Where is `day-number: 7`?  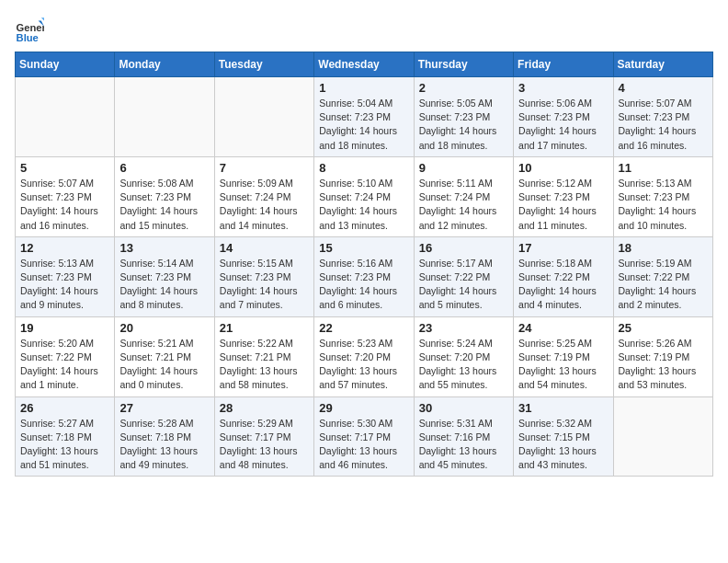
day-number: 7 is located at coordinates (265, 167).